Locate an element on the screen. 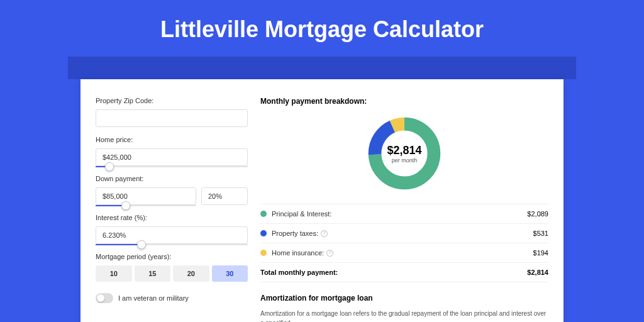 This screenshot has width=644, height=322. veteran-label: I am veteran or military is located at coordinates (153, 298).